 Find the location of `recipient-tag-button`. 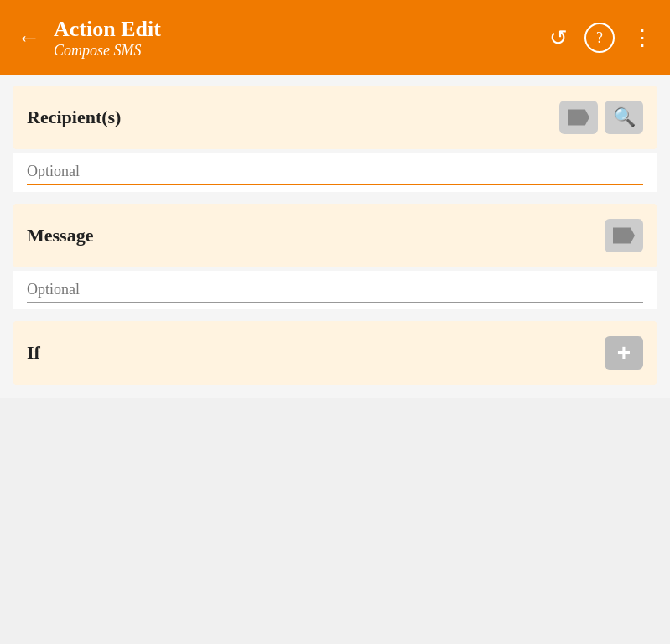

recipient-tag-button is located at coordinates (579, 117).